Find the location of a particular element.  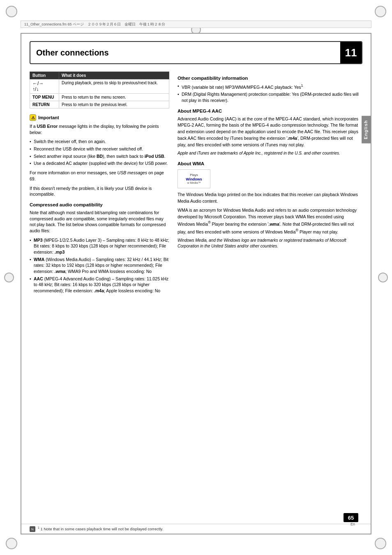

page-locale: En is located at coordinates (353, 524).